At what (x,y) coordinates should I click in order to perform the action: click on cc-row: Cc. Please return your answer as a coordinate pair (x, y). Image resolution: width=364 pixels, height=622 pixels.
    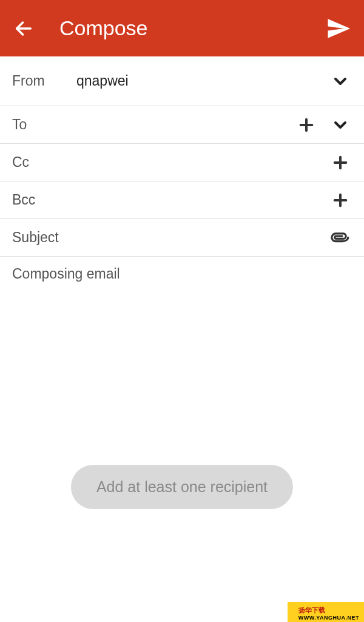
    Looking at the image, I should click on (182, 163).